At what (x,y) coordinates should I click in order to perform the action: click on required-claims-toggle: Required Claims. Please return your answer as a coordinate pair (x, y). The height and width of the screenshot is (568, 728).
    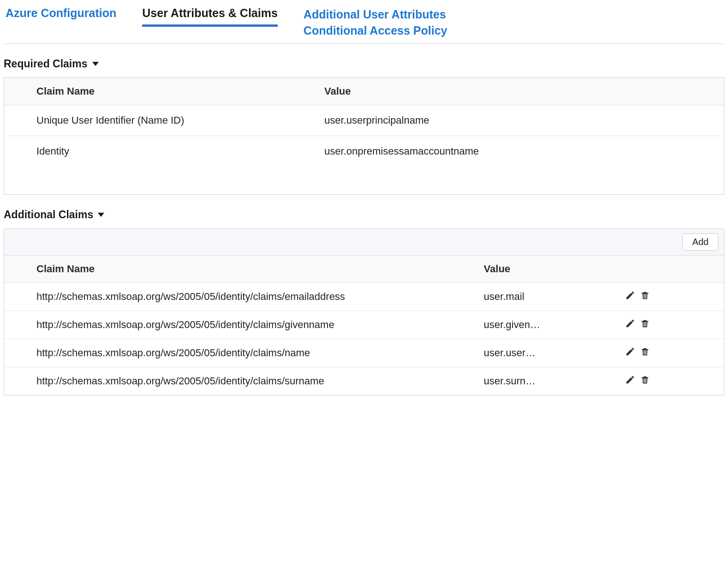
    Looking at the image, I should click on (364, 67).